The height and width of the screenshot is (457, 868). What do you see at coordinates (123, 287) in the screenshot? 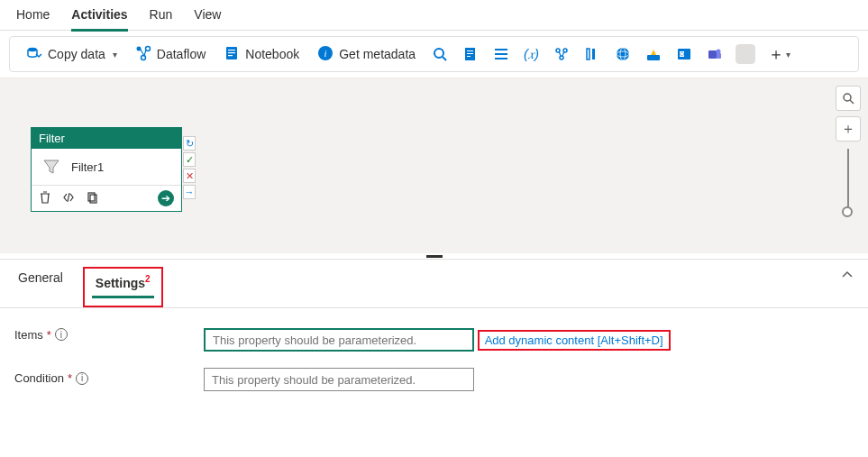
I see `highlight-settings: Settings2` at bounding box center [123, 287].